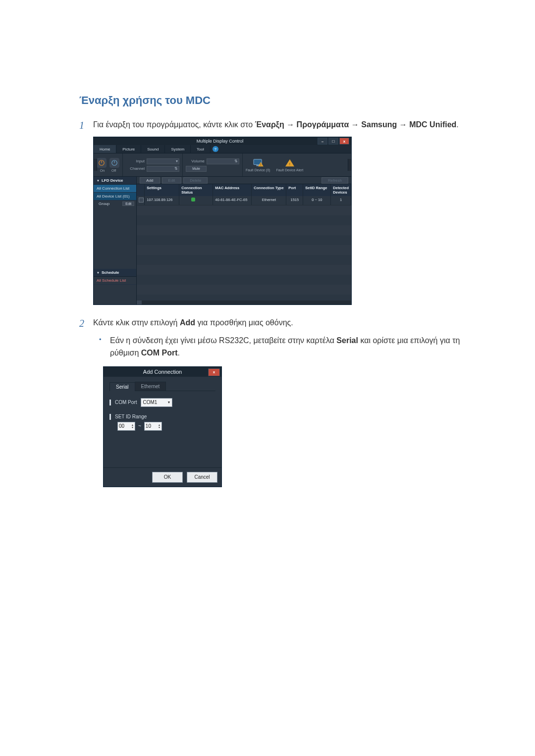 The height and width of the screenshot is (756, 535). Describe the element at coordinates (202, 477) in the screenshot. I see `cancel-button: Cancel` at that location.